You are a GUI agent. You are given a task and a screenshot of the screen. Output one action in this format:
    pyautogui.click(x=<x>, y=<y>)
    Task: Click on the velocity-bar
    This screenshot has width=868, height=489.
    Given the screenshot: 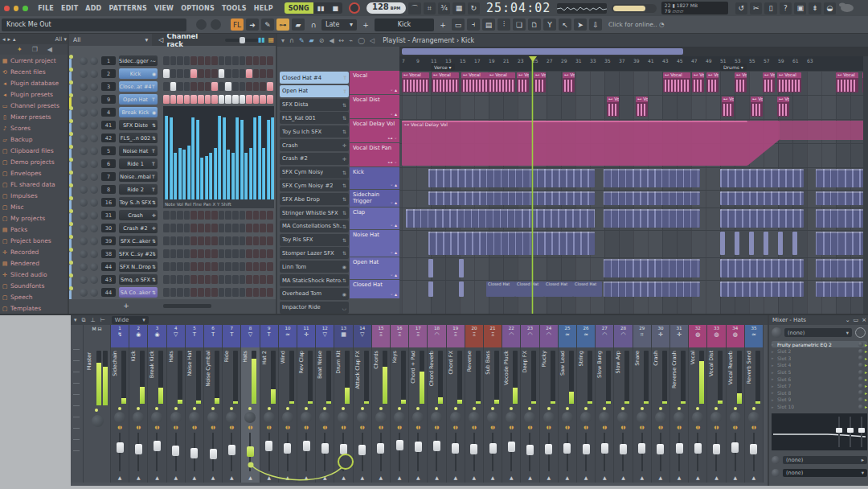 What is the action you would take?
    pyautogui.click(x=268, y=164)
    